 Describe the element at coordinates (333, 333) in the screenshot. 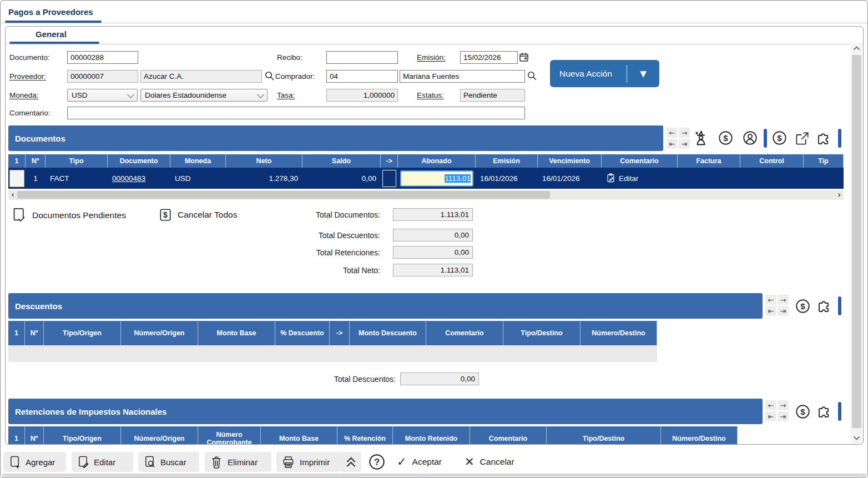

I see `descuentos-header-row: 1 Nº Tipo/Origen Número/Origen Monto Bas…` at that location.